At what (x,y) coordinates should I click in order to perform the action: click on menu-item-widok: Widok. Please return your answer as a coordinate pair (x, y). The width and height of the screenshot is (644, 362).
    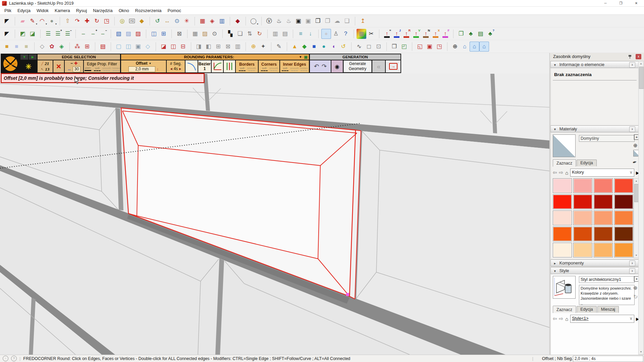
    Looking at the image, I should click on (43, 11).